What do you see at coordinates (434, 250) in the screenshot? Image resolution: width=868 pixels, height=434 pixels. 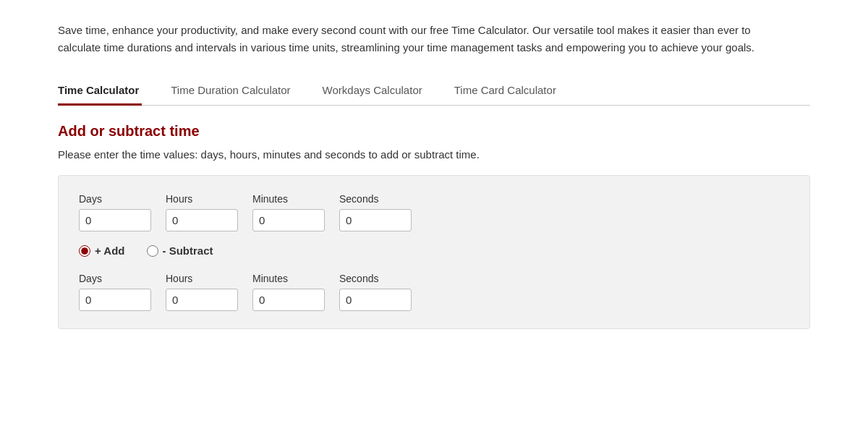 I see `radio-row: + Add - Subtract` at bounding box center [434, 250].